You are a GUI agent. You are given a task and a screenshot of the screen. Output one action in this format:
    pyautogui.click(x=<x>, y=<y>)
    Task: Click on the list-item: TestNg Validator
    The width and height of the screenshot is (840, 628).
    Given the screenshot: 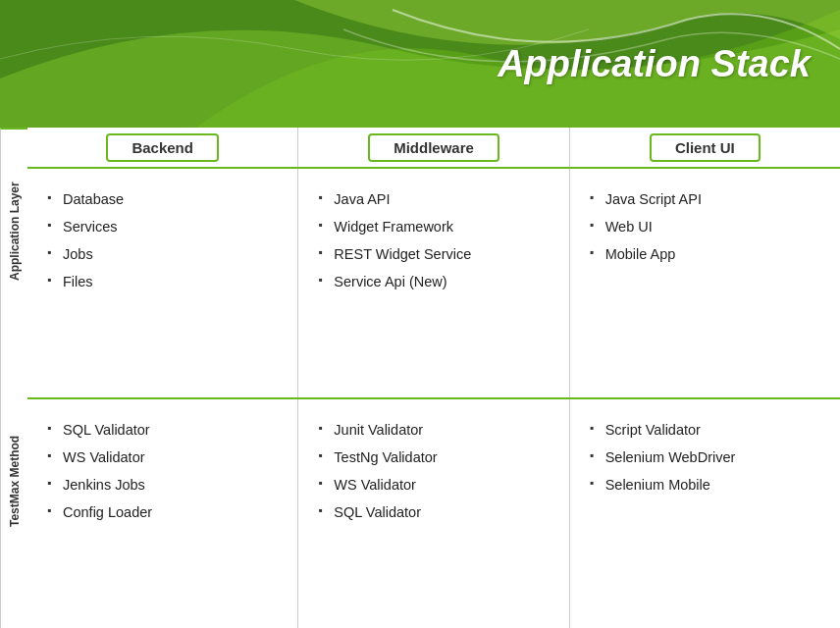 What is the action you would take?
    pyautogui.click(x=434, y=457)
    